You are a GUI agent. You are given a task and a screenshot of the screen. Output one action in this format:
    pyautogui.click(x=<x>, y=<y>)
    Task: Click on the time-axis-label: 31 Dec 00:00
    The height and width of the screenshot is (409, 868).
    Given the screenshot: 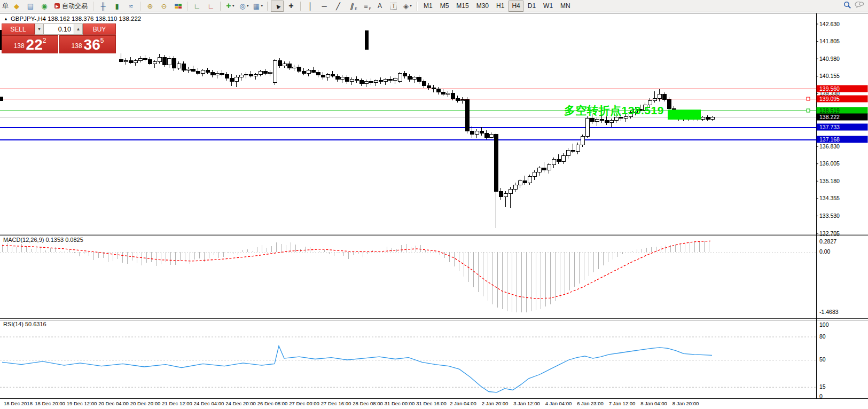 What is the action you would take?
    pyautogui.click(x=400, y=404)
    